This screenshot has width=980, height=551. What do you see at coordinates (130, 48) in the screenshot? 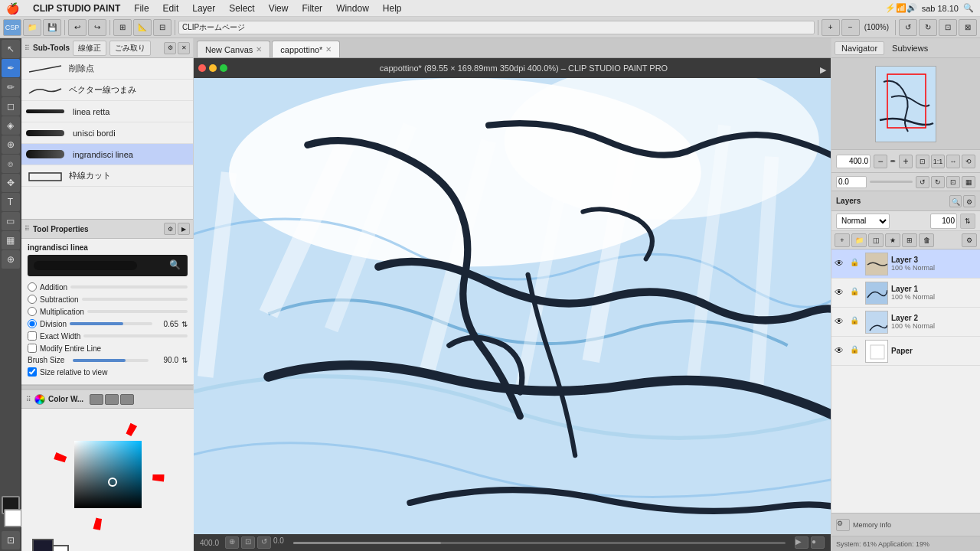
I see `sub-tools-btn2: ごみ取り` at bounding box center [130, 48].